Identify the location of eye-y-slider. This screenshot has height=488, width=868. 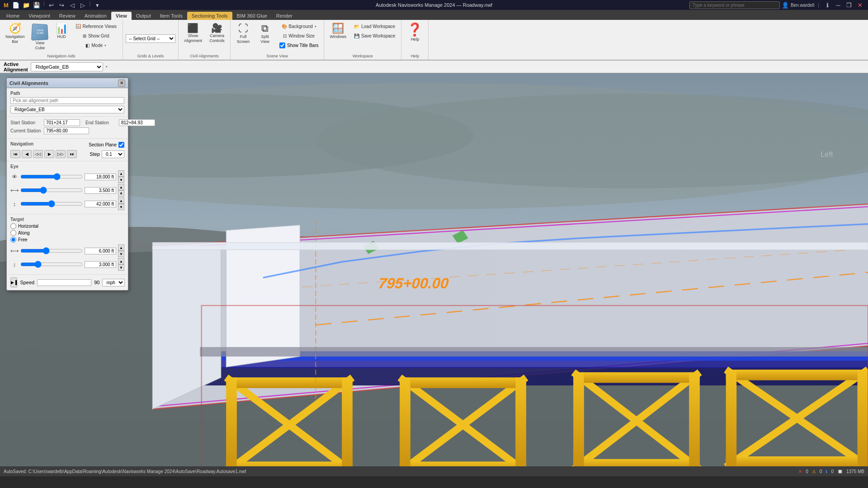
(52, 190).